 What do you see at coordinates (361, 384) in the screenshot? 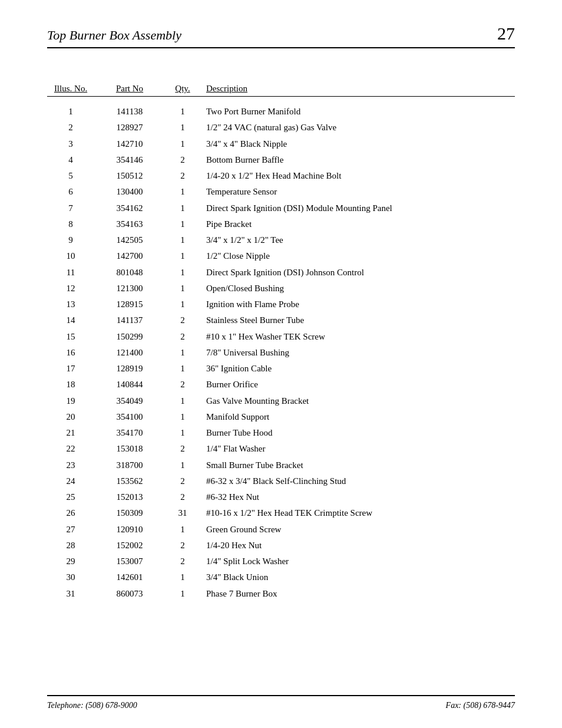
I see `cell-desc: Burner Orifice` at bounding box center [361, 384].